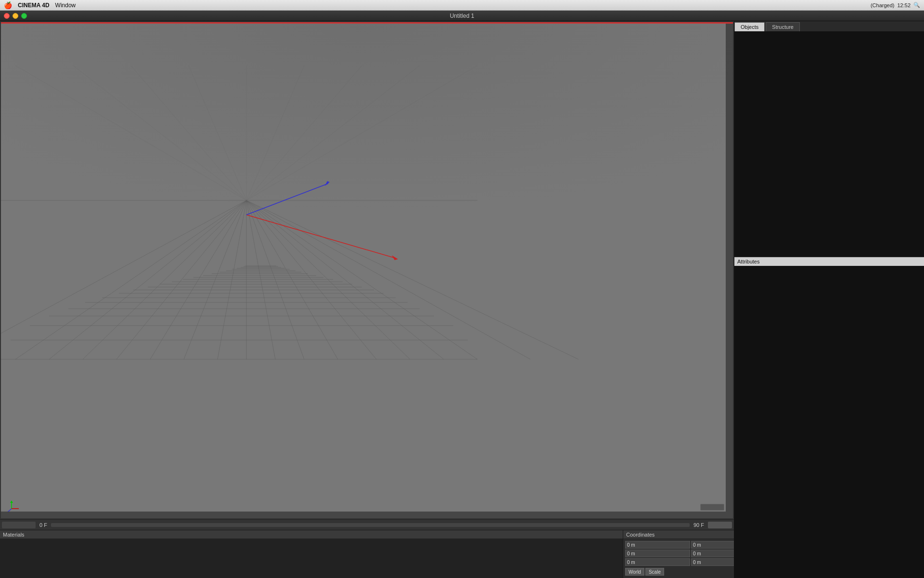  Describe the element at coordinates (699, 525) in the screenshot. I see `frame-end-label: 90 F` at that location.